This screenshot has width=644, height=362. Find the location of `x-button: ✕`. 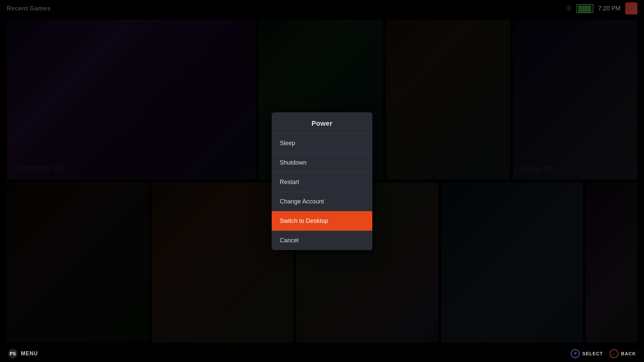

x-button: ✕ is located at coordinates (575, 354).